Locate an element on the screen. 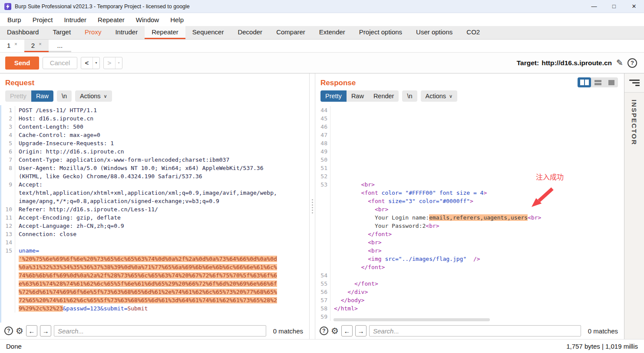  minimize-icon: — is located at coordinates (594, 6).